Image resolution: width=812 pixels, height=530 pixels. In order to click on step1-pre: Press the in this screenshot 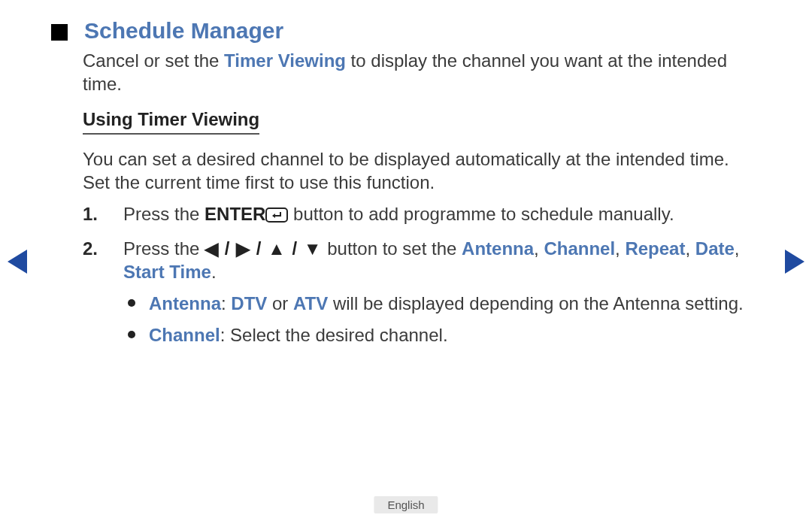, I will do `click(164, 214)`.